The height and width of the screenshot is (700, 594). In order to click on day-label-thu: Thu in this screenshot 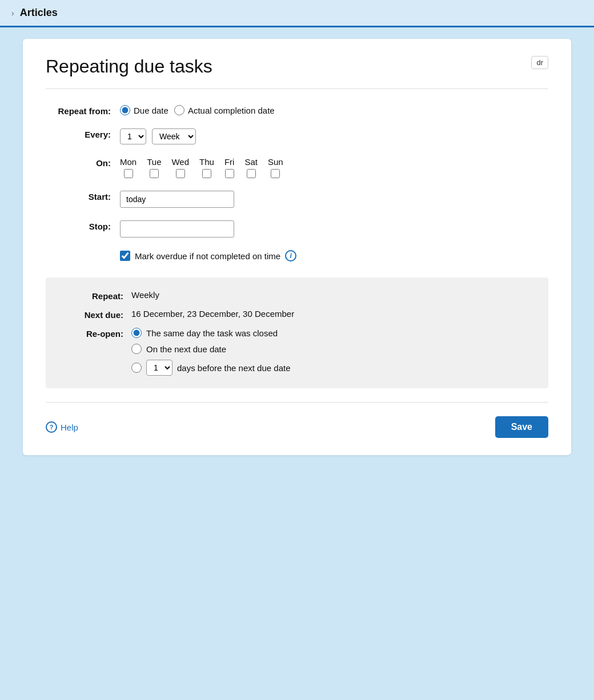, I will do `click(207, 162)`.